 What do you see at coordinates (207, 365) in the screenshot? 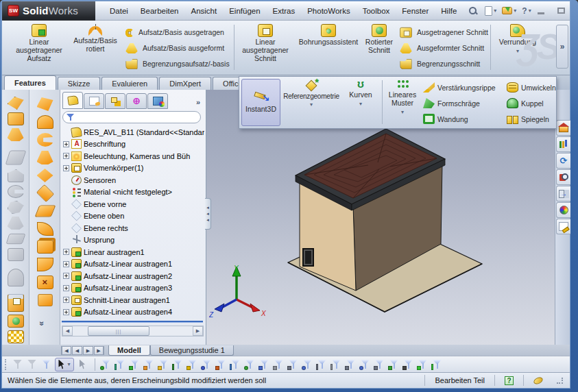
I see `filter-points-icon` at bounding box center [207, 365].